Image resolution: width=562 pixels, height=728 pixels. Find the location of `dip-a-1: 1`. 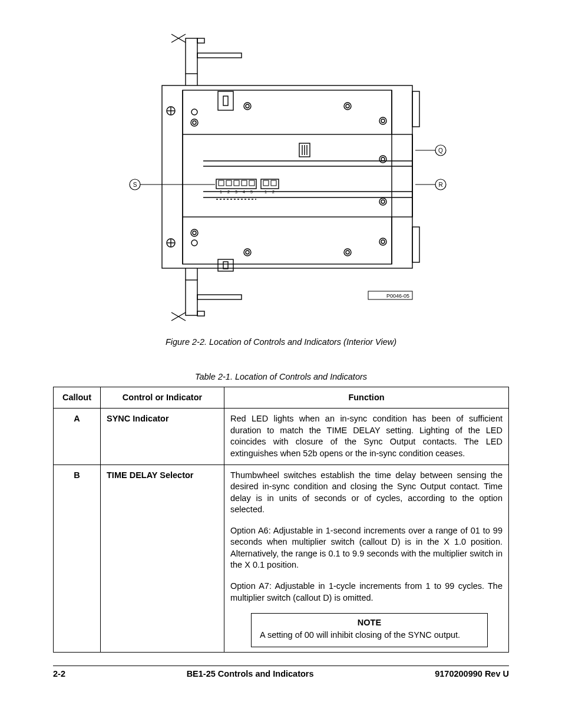

dip-a-1: 1 is located at coordinates (221, 192).